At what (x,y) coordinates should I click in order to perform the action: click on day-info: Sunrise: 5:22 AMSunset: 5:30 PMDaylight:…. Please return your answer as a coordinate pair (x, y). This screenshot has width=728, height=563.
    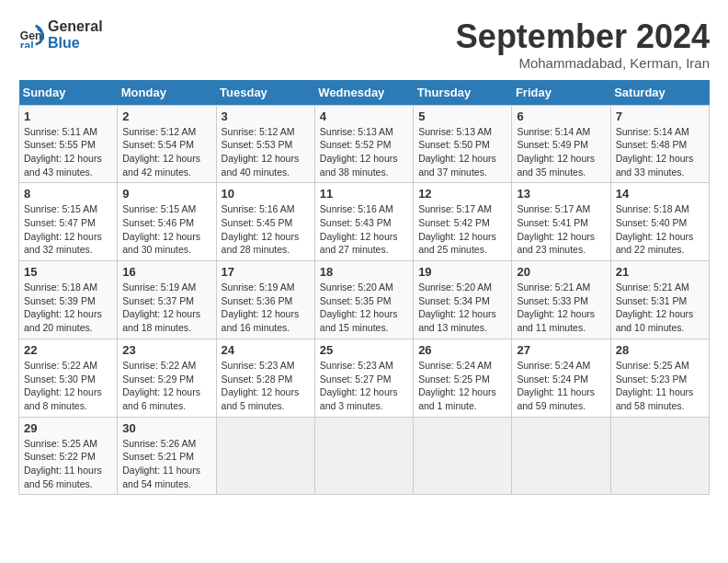
    Looking at the image, I should click on (68, 386).